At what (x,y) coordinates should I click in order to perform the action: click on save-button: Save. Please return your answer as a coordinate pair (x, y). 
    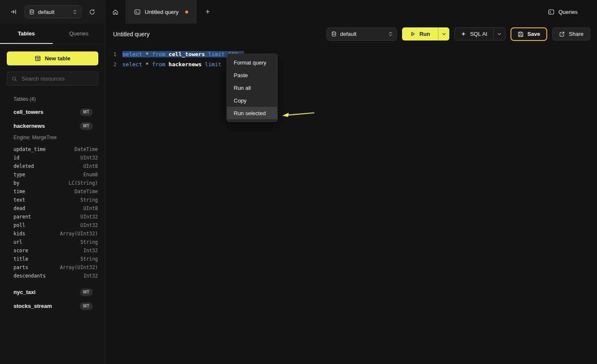
    Looking at the image, I should click on (529, 34).